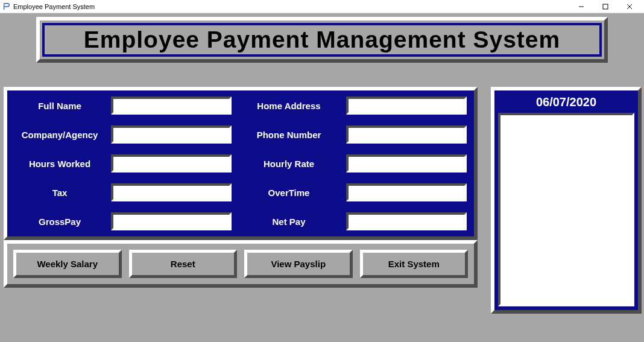 This screenshot has width=644, height=342. What do you see at coordinates (406, 135) in the screenshot?
I see `phone-input` at bounding box center [406, 135].